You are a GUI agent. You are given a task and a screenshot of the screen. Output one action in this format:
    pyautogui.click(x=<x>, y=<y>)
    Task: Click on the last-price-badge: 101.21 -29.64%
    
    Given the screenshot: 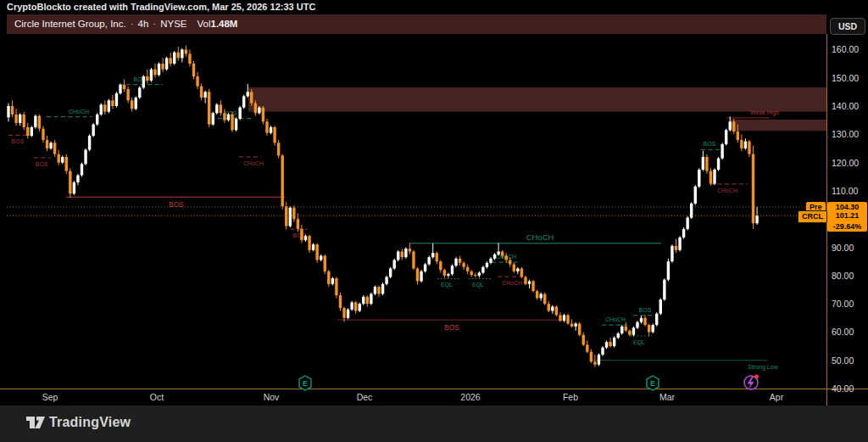 What is the action you would take?
    pyautogui.click(x=848, y=221)
    